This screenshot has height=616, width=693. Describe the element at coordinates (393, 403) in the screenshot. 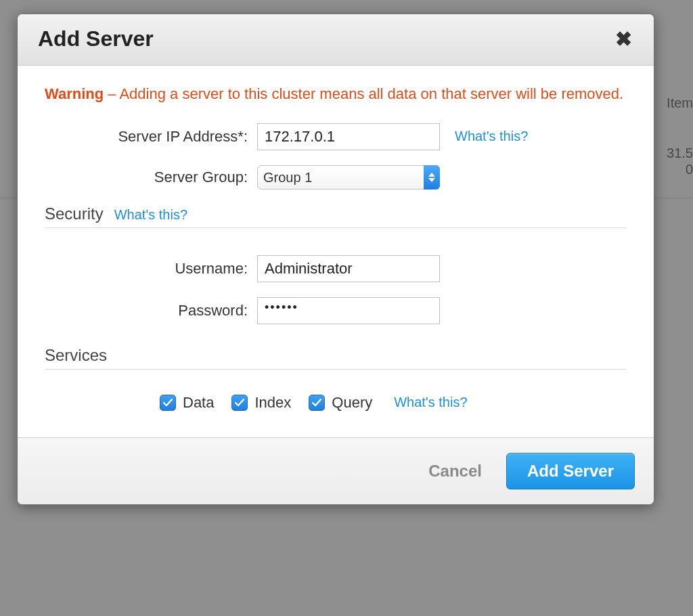

I see `services-row: Data Index Query What's this?` at that location.